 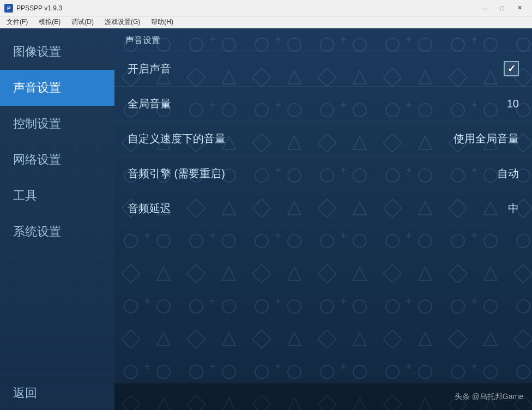 What do you see at coordinates (57, 196) in the screenshot?
I see `sidebar-item-tools: 工具` at bounding box center [57, 196].